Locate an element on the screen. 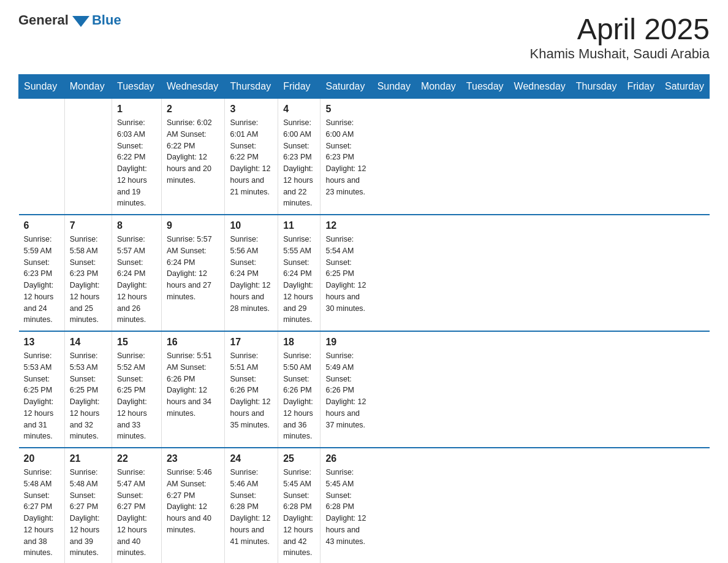 The width and height of the screenshot is (728, 563). calendar-day-cell: 5Sunrise: 6:00 AM Sunset: 6:23 PM Daylig… is located at coordinates (346, 157).